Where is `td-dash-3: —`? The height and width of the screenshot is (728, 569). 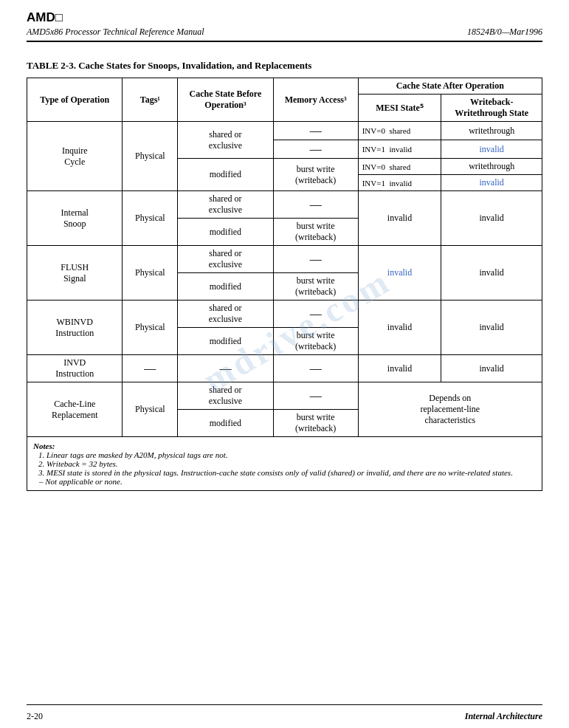 td-dash-3: — is located at coordinates (316, 205).